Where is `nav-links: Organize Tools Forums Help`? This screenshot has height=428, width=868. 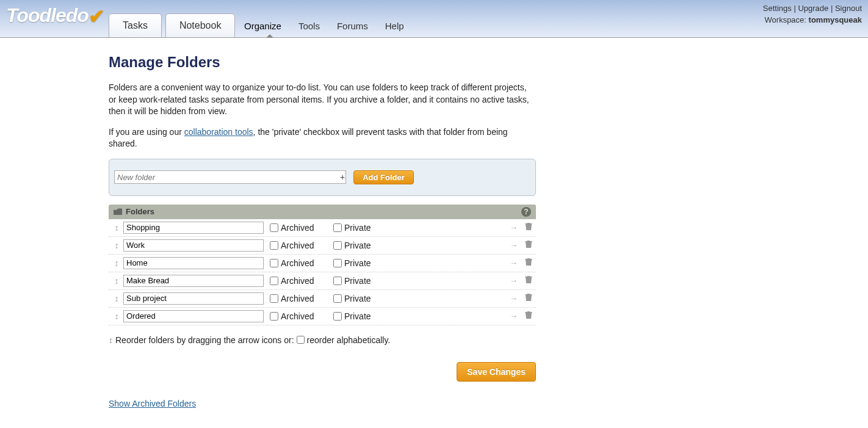
nav-links: Organize Tools Forums Help is located at coordinates (324, 26).